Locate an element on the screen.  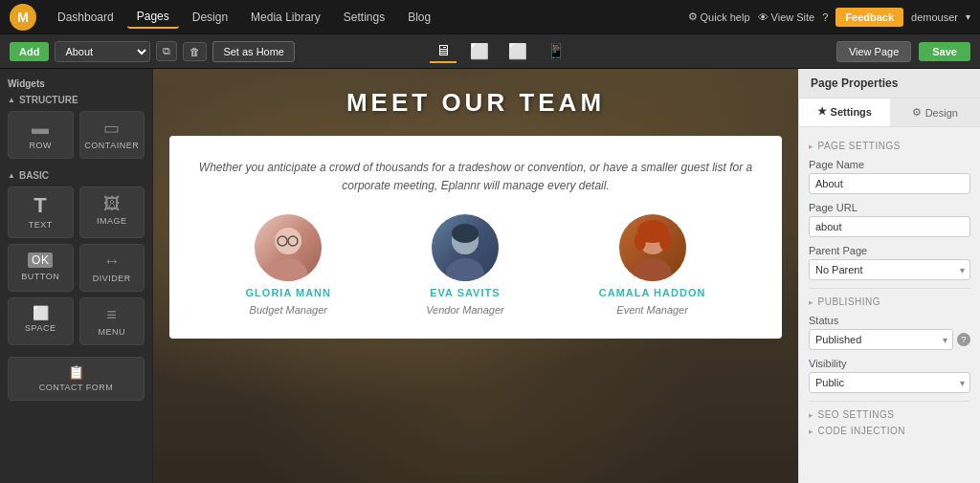
eva-title: Vendor Manager is located at coordinates (465, 310).